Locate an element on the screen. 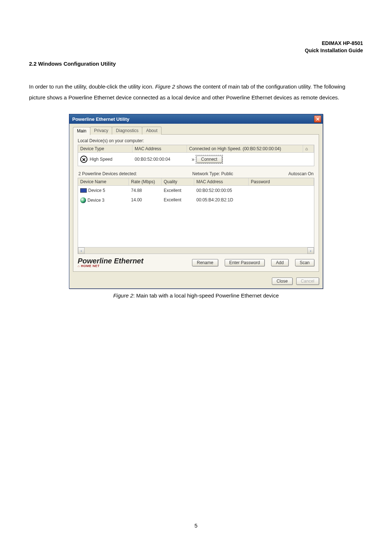  col-rate: Rate (Mbps) is located at coordinates (145, 182).